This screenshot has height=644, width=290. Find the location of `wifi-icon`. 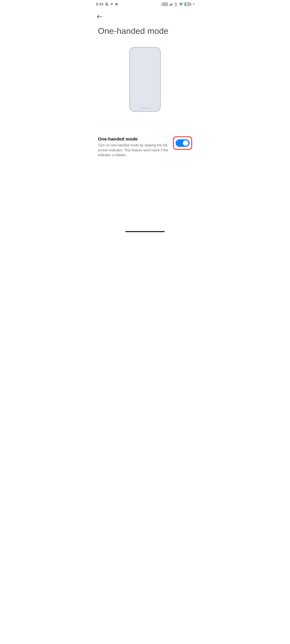

wifi-icon is located at coordinates (181, 4).